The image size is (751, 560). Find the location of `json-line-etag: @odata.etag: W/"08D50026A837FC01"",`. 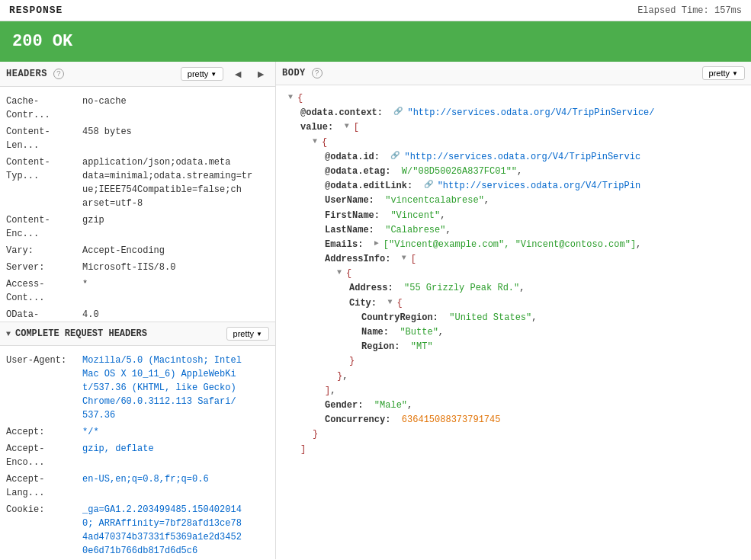

json-line-etag: @odata.etag: W/"08D50026A837FC01"", is located at coordinates (514, 172).